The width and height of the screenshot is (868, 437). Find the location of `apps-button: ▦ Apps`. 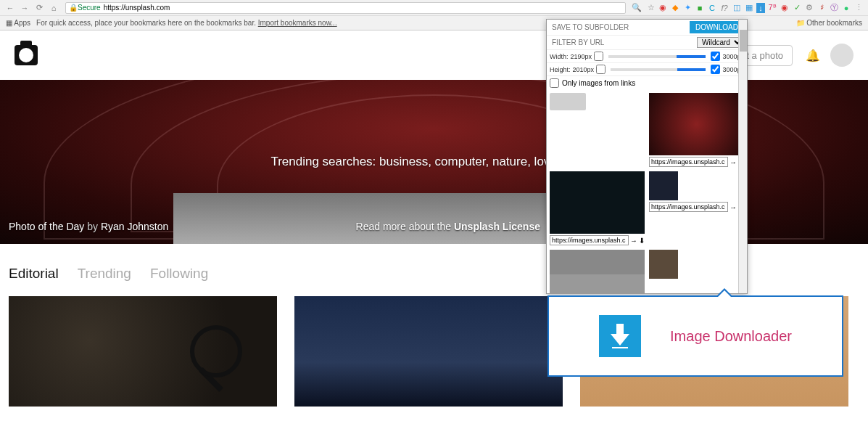

apps-button: ▦ Apps is located at coordinates (18, 23).